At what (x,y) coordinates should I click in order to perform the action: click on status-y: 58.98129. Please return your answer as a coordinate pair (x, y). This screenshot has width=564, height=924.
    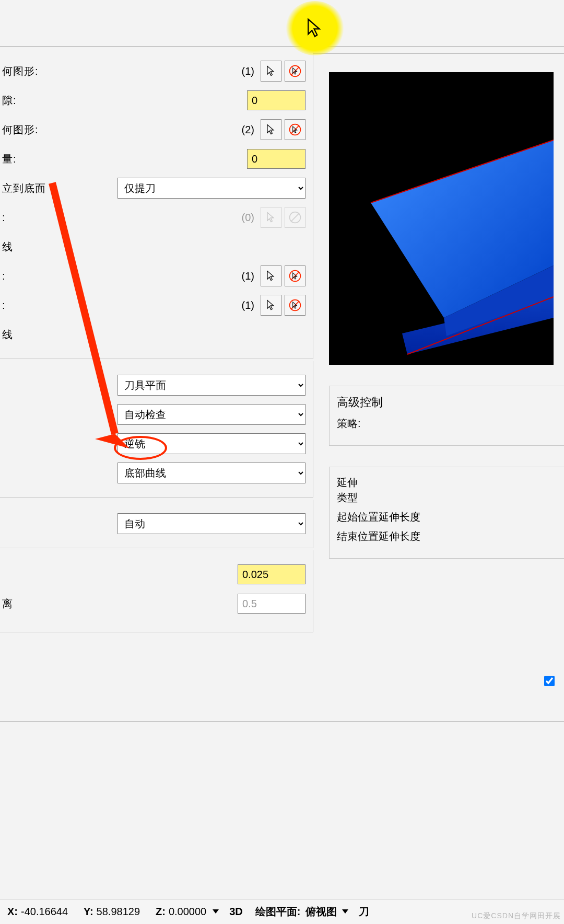
    Looking at the image, I should click on (118, 911).